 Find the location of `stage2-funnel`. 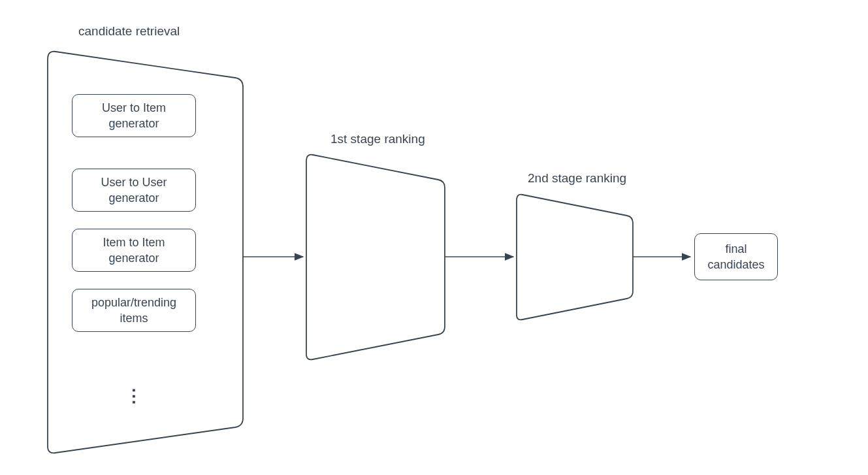

stage2-funnel is located at coordinates (575, 257).